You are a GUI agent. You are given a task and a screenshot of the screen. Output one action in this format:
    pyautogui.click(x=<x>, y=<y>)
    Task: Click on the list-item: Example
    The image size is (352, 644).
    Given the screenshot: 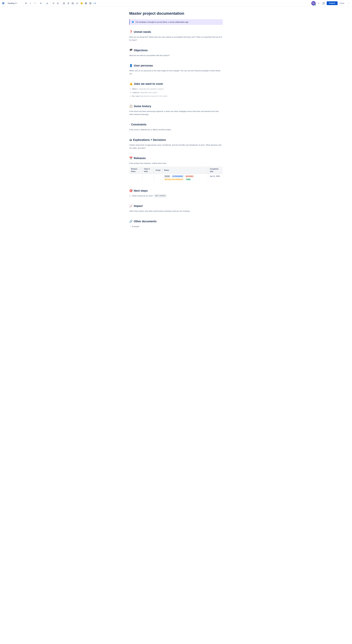 What is the action you would take?
    pyautogui.click(x=177, y=226)
    